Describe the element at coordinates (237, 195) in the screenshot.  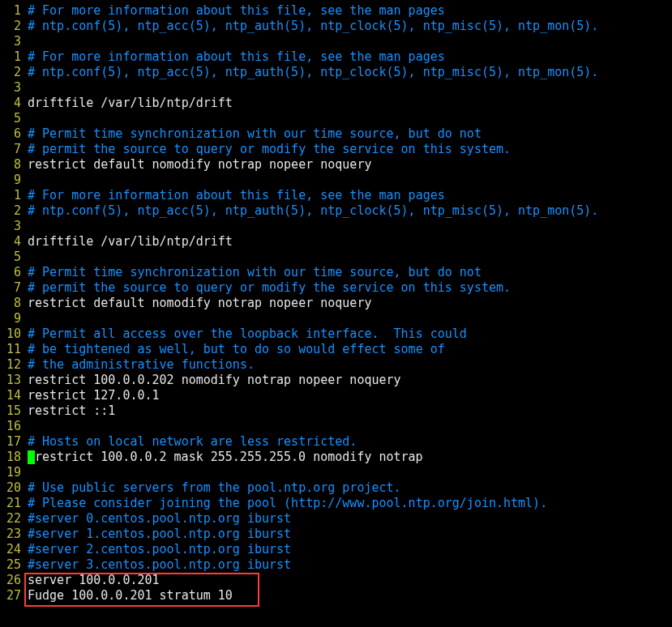
I see `comment-text: # For more information about this file, …` at that location.